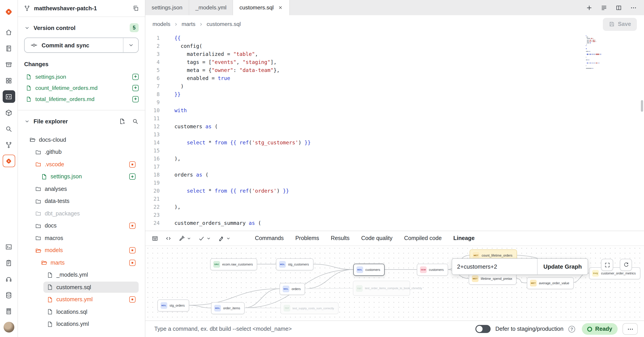 This screenshot has width=644, height=337. What do you see at coordinates (82, 152) in the screenshot?
I see `tree-item: .github` at bounding box center [82, 152].